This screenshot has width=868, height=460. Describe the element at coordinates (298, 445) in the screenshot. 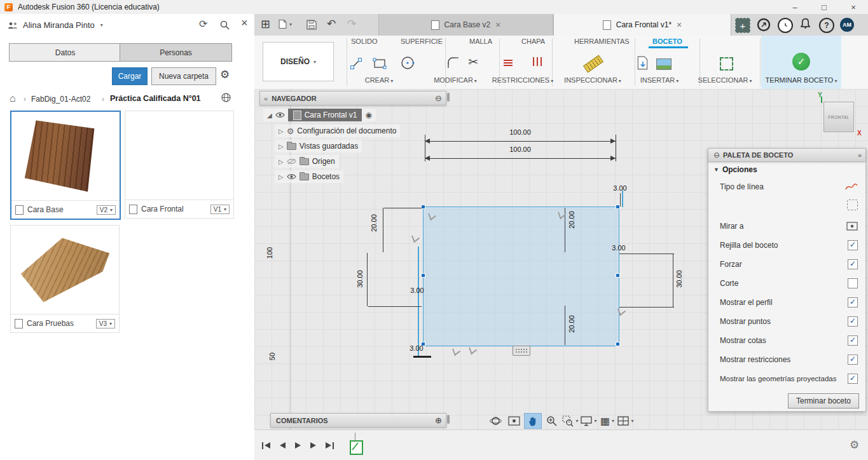

I see `timeline-play-button` at that location.